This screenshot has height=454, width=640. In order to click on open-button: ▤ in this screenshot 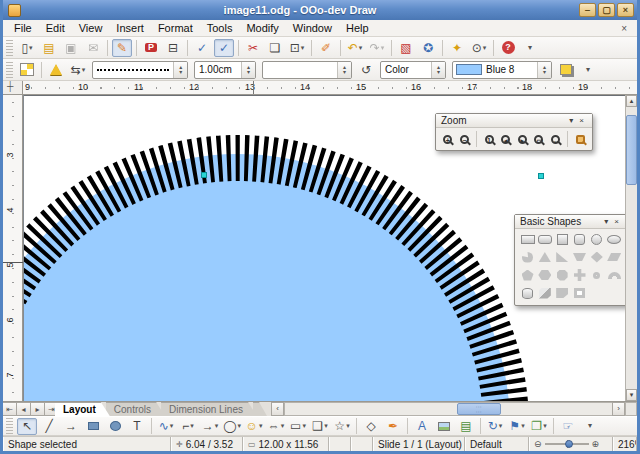, I will do `click(49, 48)`.